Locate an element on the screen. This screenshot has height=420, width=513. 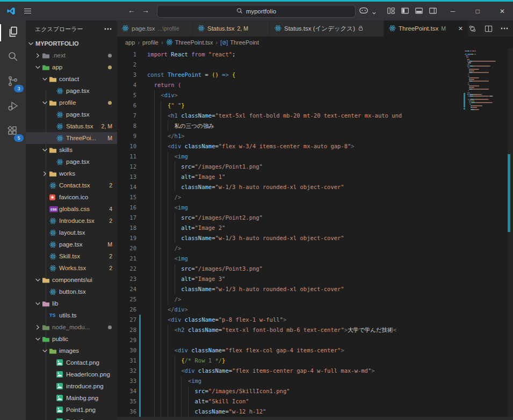
activity-item-run-debug is located at coordinates (13, 107).